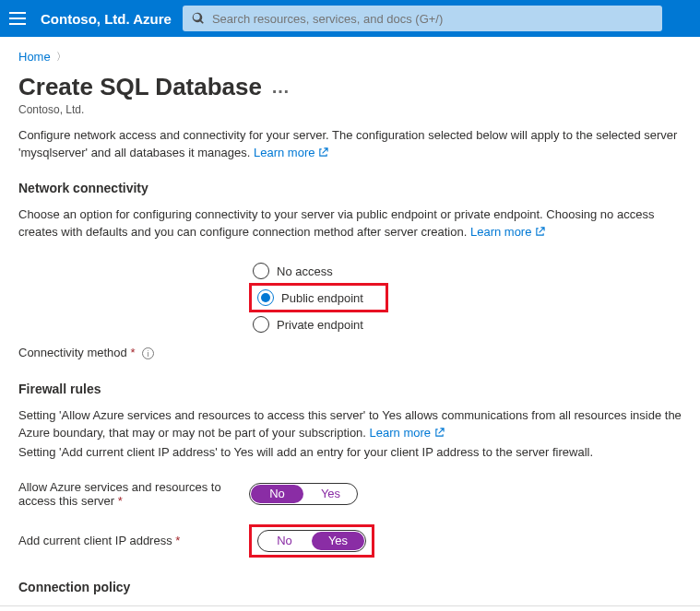  Describe the element at coordinates (348, 144) in the screenshot. I see `intro-text: Configure network access and connectivit…` at that location.